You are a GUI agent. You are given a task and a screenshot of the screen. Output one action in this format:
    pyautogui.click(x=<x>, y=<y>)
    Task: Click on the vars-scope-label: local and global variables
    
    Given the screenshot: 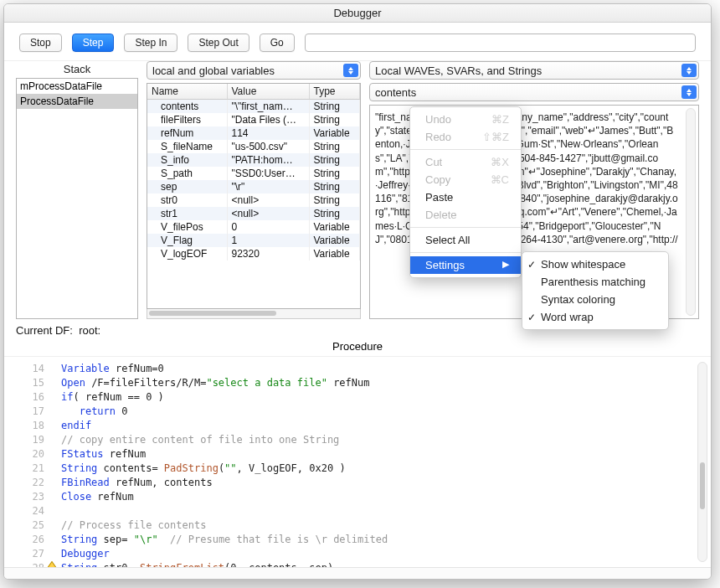 What is the action you would take?
    pyautogui.click(x=213, y=70)
    